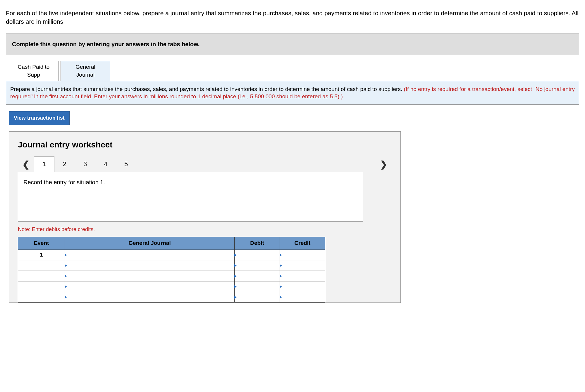 Image resolution: width=585 pixels, height=392 pixels. Describe the element at coordinates (34, 71) in the screenshot. I see `tab-cash-paid-to-supp: Cash Paid to Supp` at that location.